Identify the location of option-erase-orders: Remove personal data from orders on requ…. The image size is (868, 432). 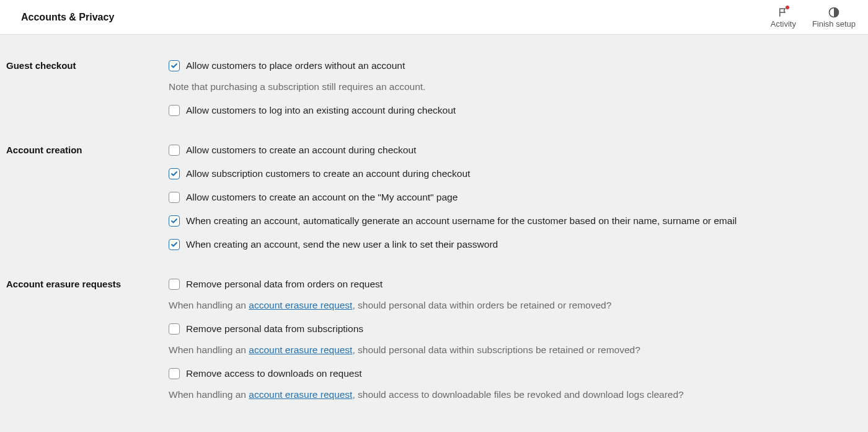
(515, 295).